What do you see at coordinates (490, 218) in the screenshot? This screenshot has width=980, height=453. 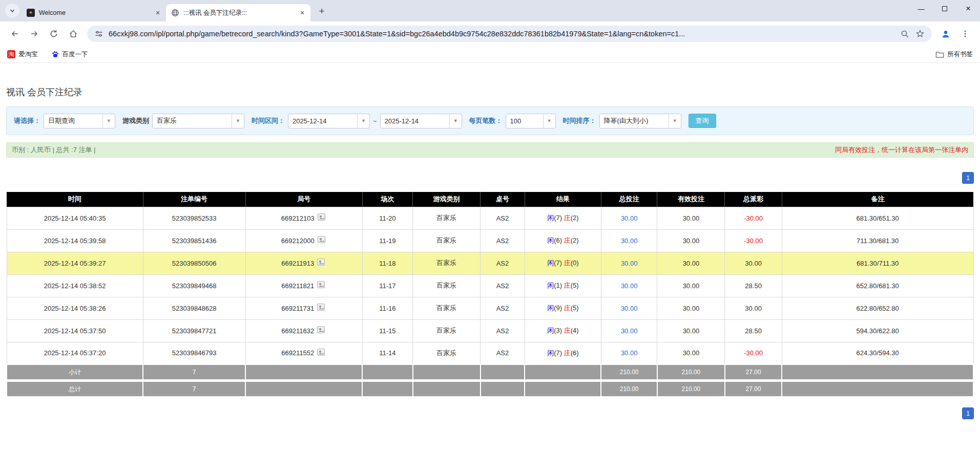 I see `table-row: 2025-12-14 05:40:35523039852533669212103…` at bounding box center [490, 218].